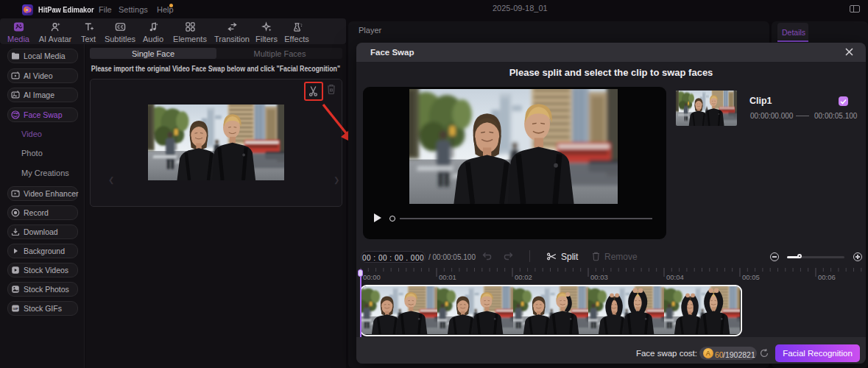 This screenshot has width=868, height=368. What do you see at coordinates (448, 277) in the screenshot?
I see `svg-text: 00:01` at bounding box center [448, 277].